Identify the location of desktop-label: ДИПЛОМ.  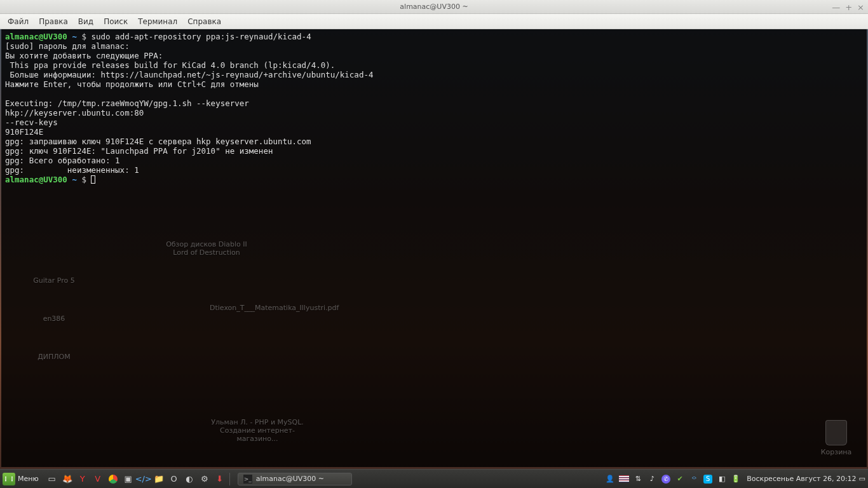
(54, 357).